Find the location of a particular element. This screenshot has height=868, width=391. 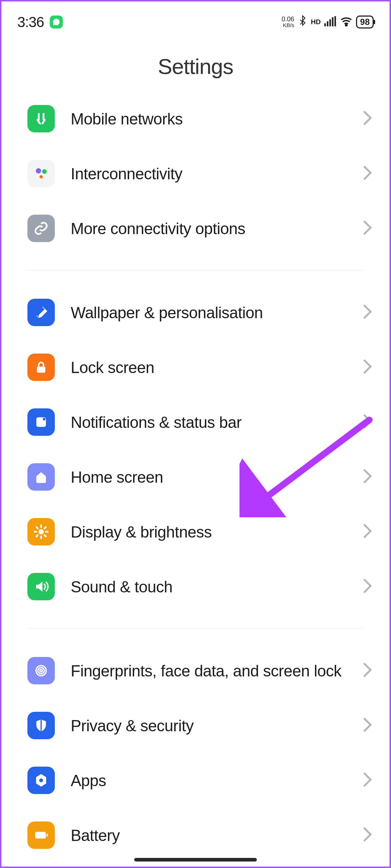

row-apps: Apps is located at coordinates (196, 780).